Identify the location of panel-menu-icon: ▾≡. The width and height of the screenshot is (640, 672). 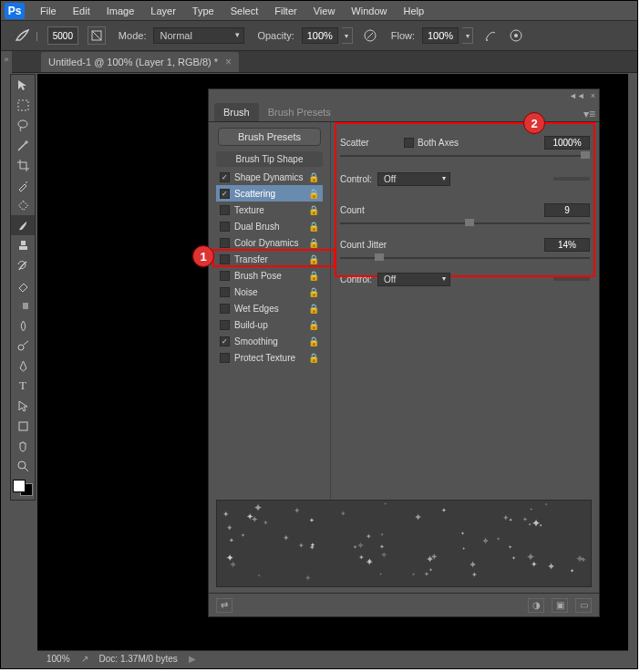
(589, 114).